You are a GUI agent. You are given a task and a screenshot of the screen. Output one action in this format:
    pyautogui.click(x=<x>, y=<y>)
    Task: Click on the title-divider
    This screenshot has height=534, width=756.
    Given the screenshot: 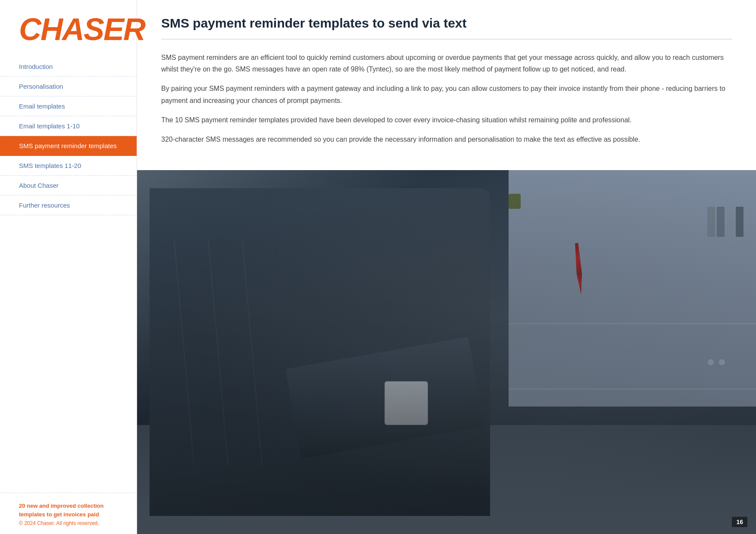 What is the action you would take?
    pyautogui.click(x=447, y=39)
    